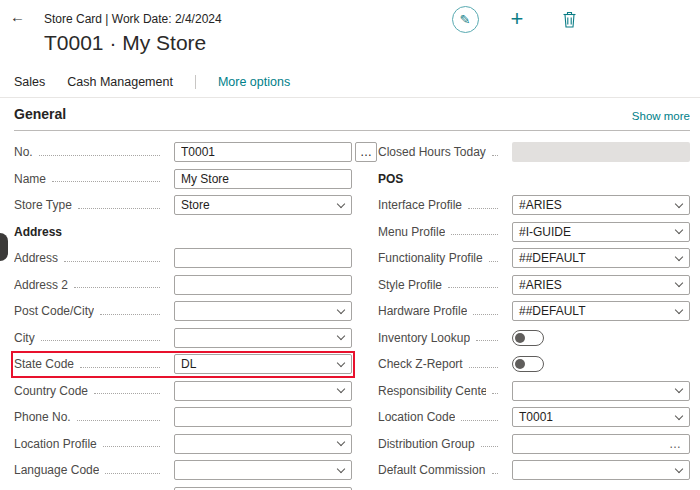  I want to click on store-type-select: Store, so click(263, 205).